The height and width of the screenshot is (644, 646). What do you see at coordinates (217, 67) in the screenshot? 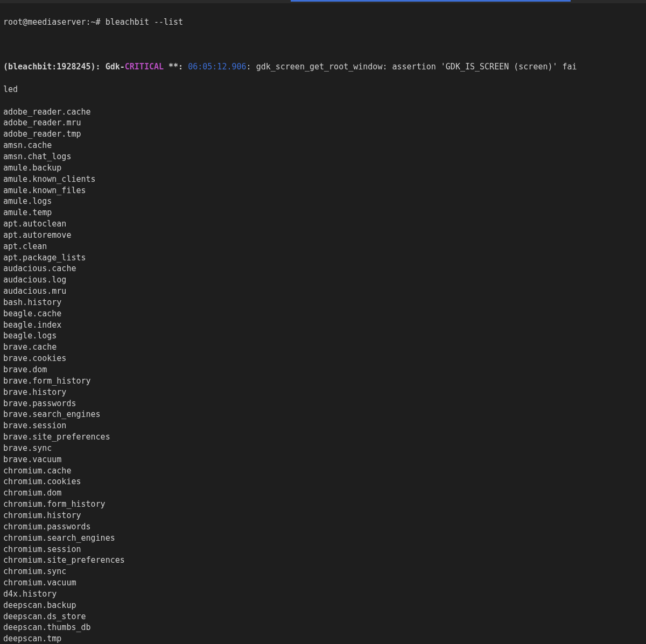
I see `error-timestamp: 06:05:12.906` at bounding box center [217, 67].